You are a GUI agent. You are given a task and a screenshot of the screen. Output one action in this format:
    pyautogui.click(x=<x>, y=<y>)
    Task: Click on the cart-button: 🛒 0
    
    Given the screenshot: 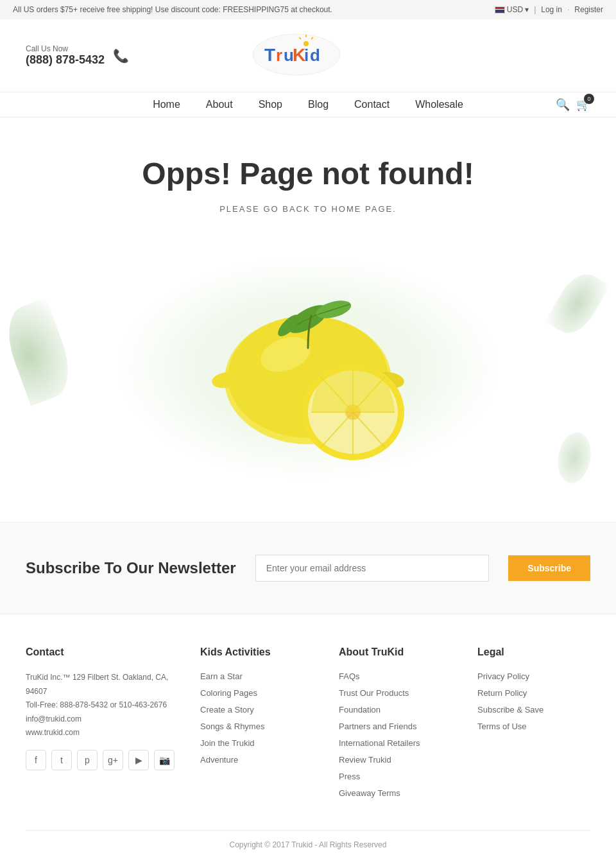 What is the action you would take?
    pyautogui.click(x=583, y=105)
    